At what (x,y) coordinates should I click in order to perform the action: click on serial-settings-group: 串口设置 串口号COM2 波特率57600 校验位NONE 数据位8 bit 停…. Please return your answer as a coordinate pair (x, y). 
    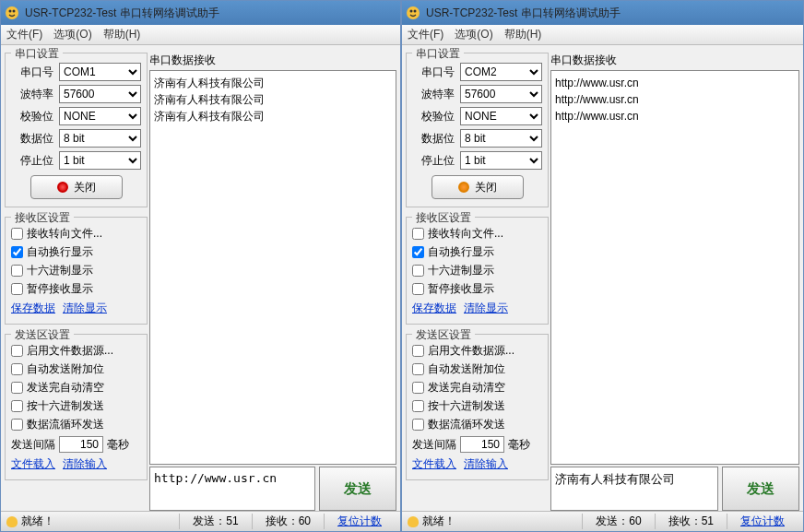
    Looking at the image, I should click on (478, 130).